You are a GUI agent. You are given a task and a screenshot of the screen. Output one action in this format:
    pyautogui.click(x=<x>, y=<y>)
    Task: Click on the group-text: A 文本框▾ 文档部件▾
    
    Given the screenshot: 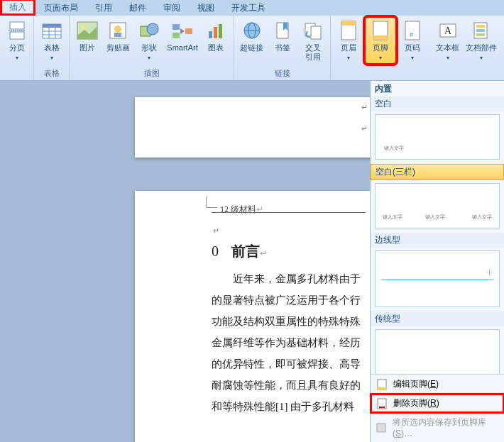 What is the action you would take?
    pyautogui.click(x=466, y=48)
    